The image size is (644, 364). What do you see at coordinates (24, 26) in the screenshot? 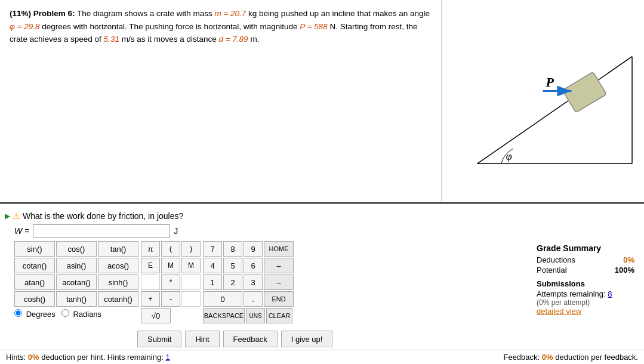
I see `problem-angle: φ = 29.8` at bounding box center [24, 26].